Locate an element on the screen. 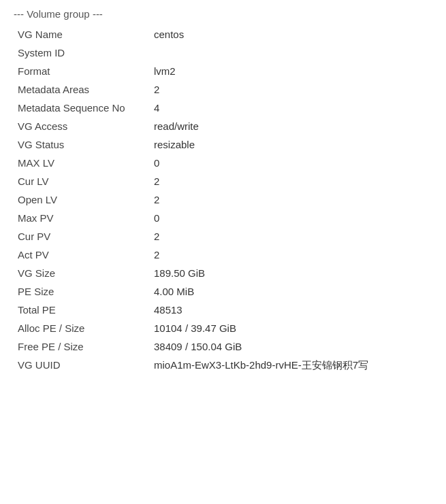  row-label: Total PE is located at coordinates (82, 310).